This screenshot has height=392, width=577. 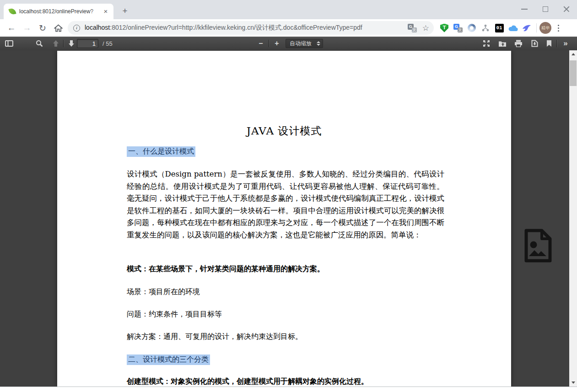 I want to click on browser-menu-button, so click(x=558, y=28).